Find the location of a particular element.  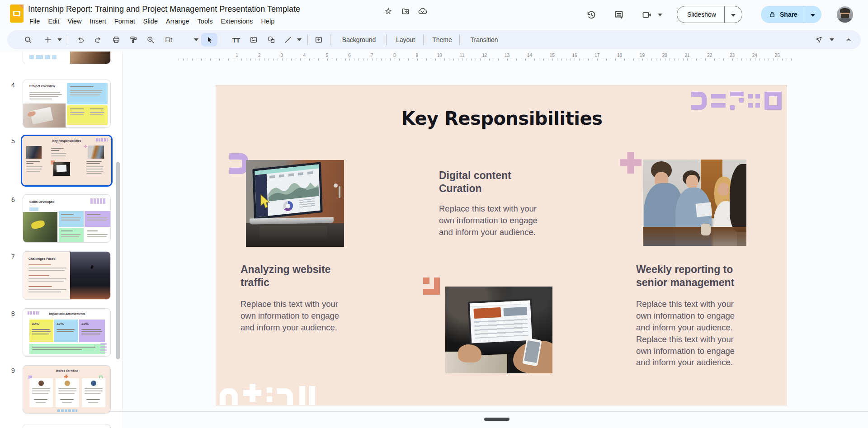

theme-button: Theme is located at coordinates (442, 40).